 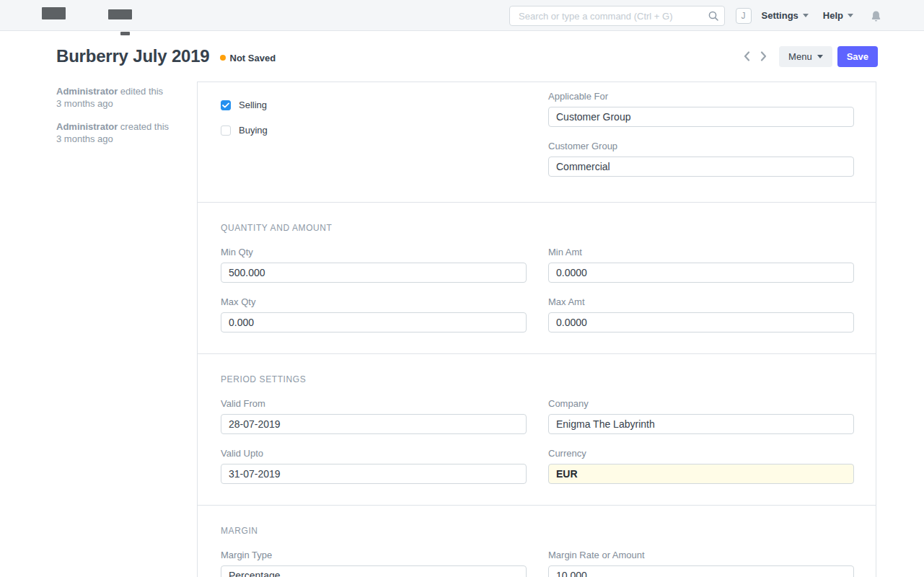 I want to click on min-qty-label: Min Qty, so click(x=374, y=252).